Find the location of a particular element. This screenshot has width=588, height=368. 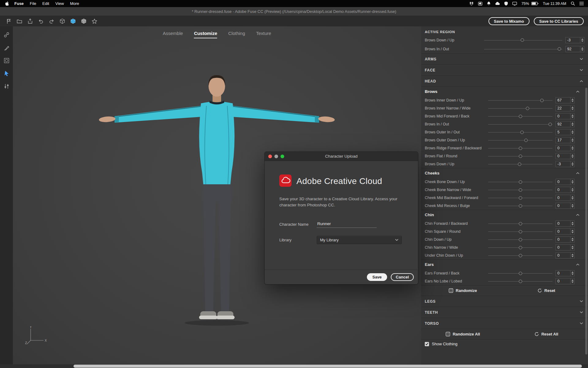

cancel-button: Cancel is located at coordinates (402, 277).